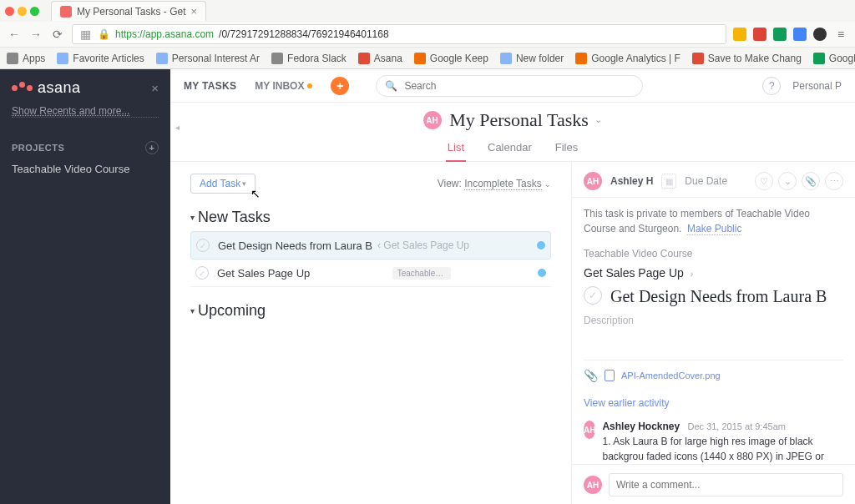 This screenshot has width=855, height=504. I want to click on browser-menu-icon: ≡, so click(841, 34).